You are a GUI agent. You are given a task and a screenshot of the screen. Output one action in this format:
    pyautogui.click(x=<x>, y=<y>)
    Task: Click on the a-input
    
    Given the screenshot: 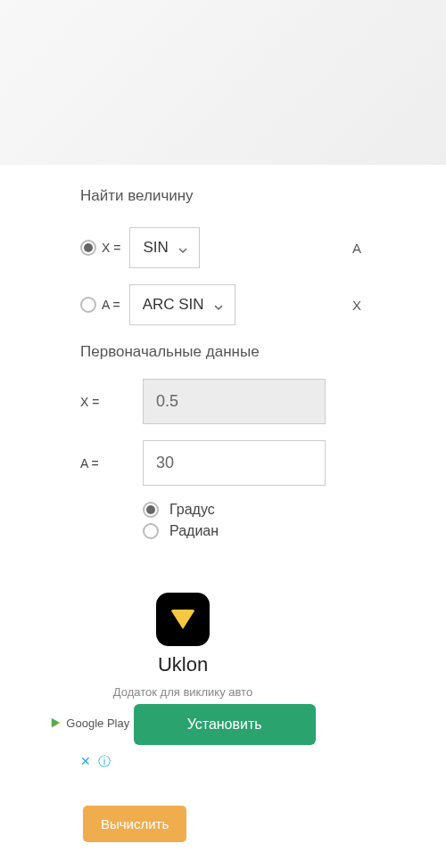 What is the action you would take?
    pyautogui.click(x=234, y=463)
    